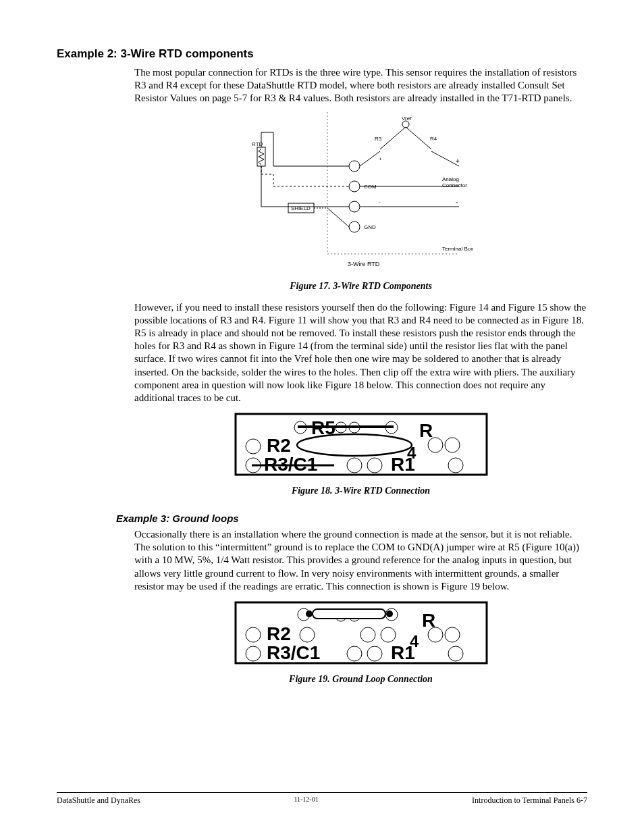 Image resolution: width=644 pixels, height=834 pixels. Describe the element at coordinates (360, 86) in the screenshot. I see `example-2-paragraph-1: The most popular connection for RTDs is …` at that location.